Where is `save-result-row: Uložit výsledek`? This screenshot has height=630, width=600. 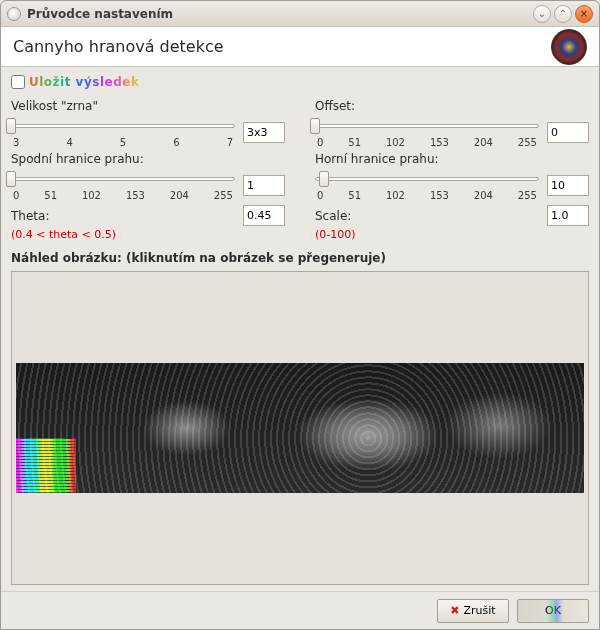 save-result-row: Uložit výsledek is located at coordinates (300, 82).